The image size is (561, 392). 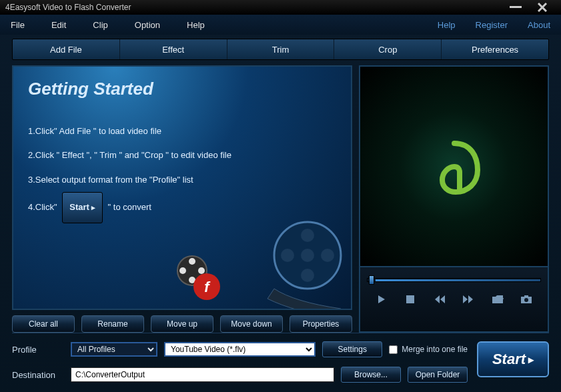 I want to click on progress-slider, so click(x=454, y=280).